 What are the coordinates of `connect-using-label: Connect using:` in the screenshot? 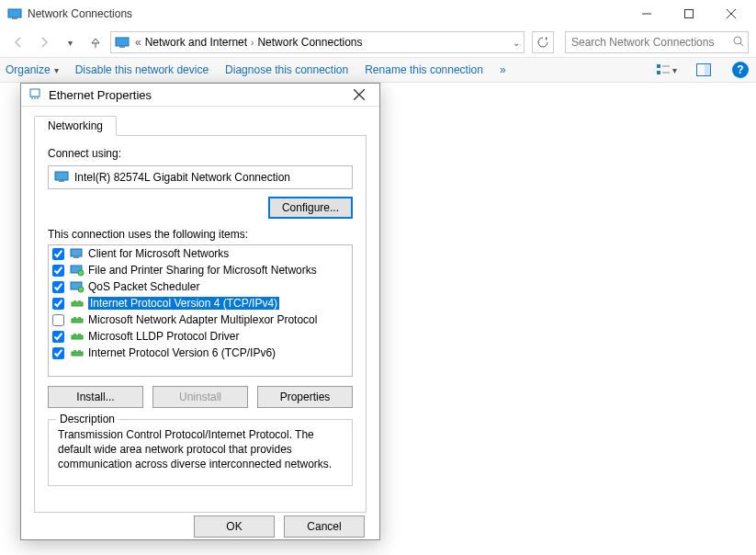 It's located at (200, 153).